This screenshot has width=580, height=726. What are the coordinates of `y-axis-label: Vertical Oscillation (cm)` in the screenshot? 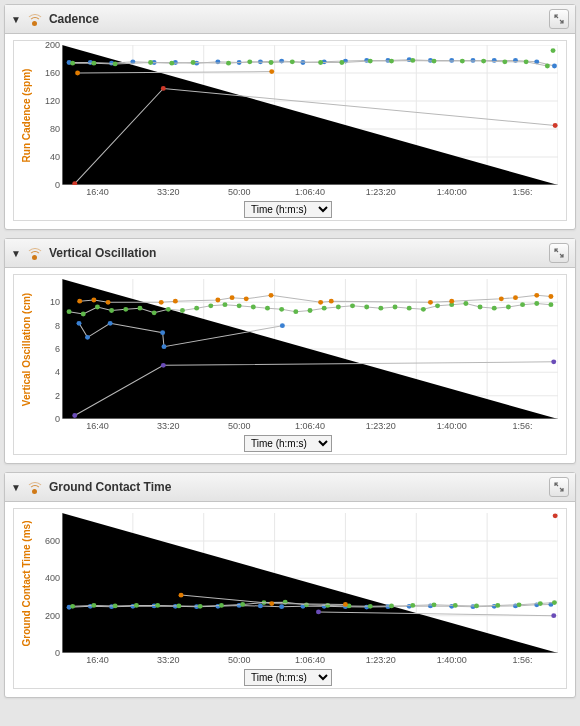 It's located at (28, 348).